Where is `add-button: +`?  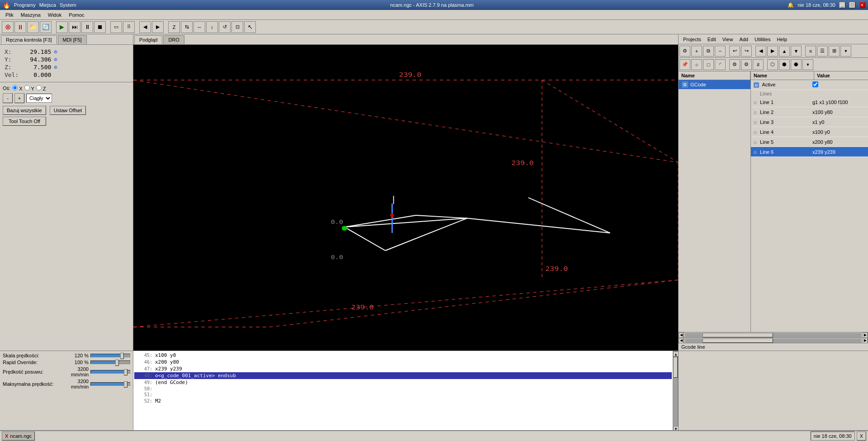 add-button: + is located at coordinates (697, 51).